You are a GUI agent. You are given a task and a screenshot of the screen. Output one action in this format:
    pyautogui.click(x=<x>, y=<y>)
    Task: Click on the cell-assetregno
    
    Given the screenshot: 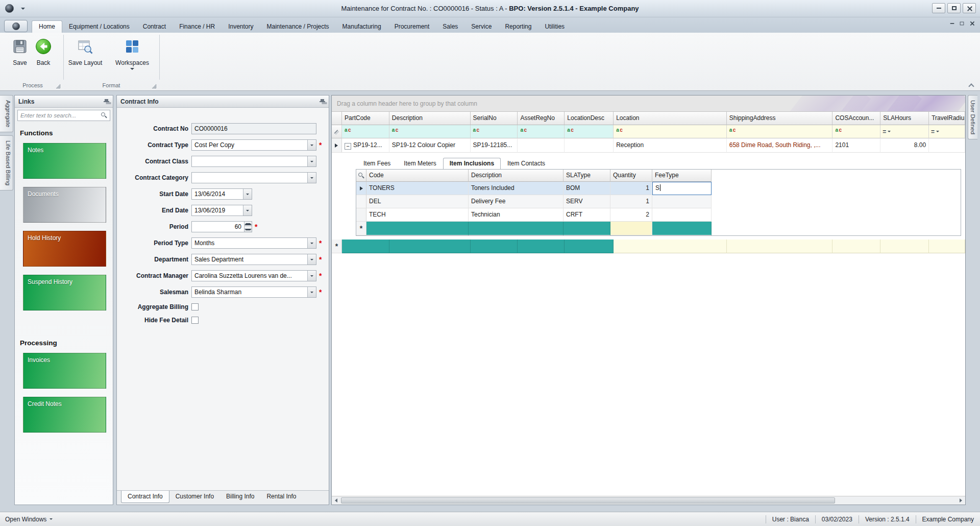 What is the action you would take?
    pyautogui.click(x=541, y=146)
    